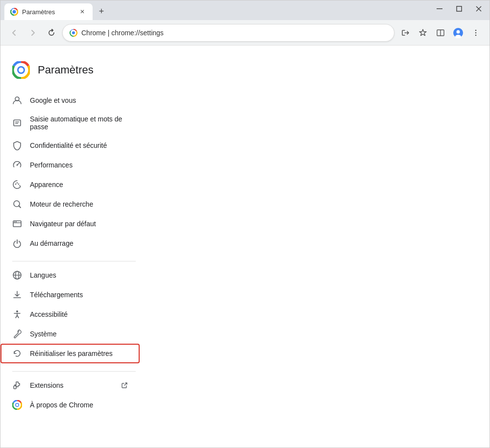  Describe the element at coordinates (441, 33) in the screenshot. I see `split-view-icon` at that location.